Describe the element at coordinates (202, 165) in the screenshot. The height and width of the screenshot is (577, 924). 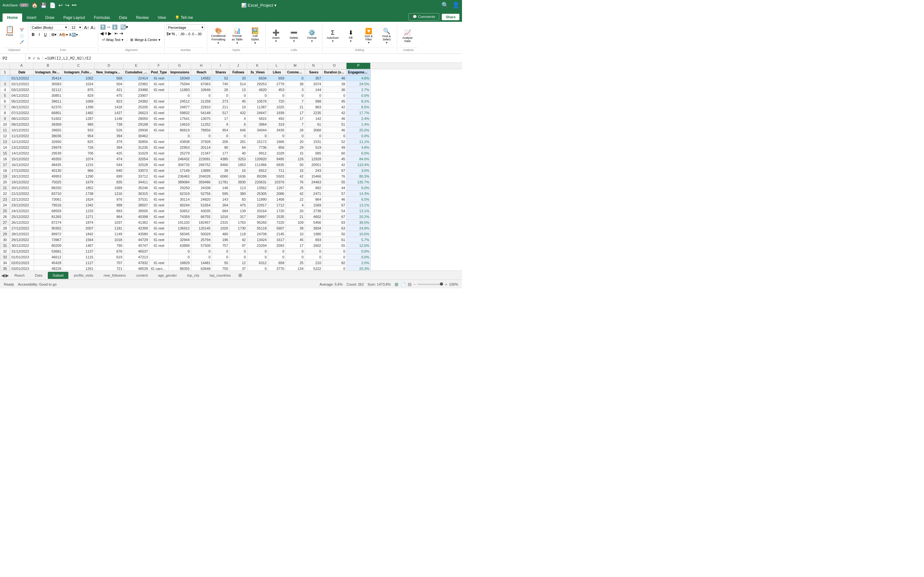
I see `cell: 266752` at that location.